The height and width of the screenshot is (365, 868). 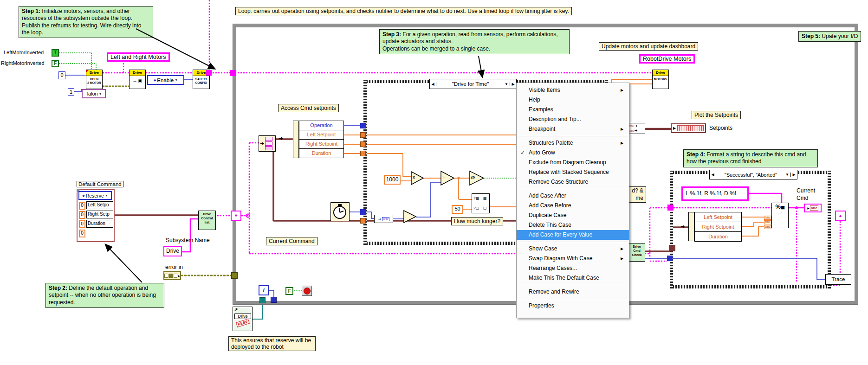 I want to click on menu-item-remove-case-structure: Remove Case Structure, so click(x=573, y=182).